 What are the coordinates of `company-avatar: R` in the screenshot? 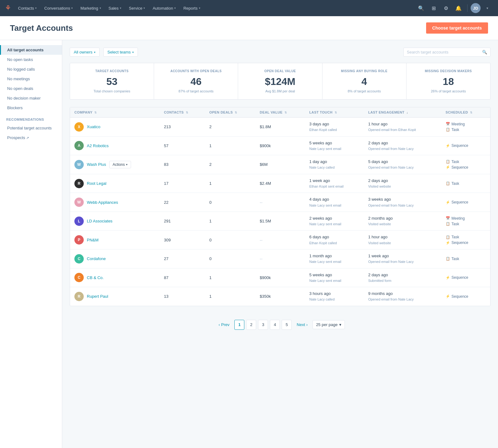 It's located at (79, 184).